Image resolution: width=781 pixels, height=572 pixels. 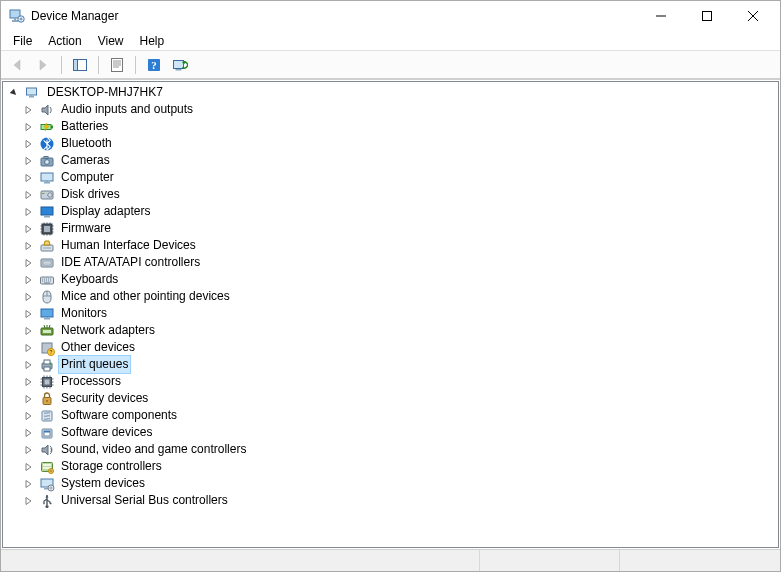 What do you see at coordinates (127, 110) in the screenshot?
I see `tree-item-label: Audio inputs and outputs` at bounding box center [127, 110].